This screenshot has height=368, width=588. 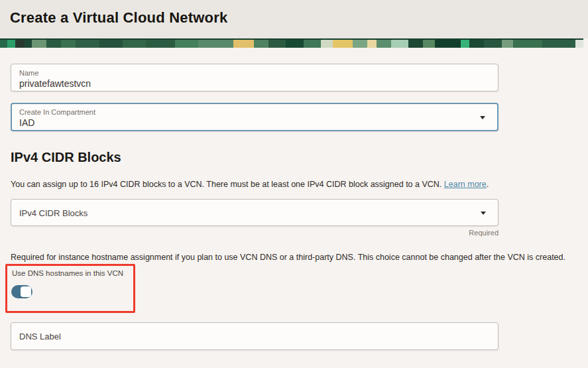 What do you see at coordinates (249, 184) in the screenshot?
I see `ipv4-cidr-description: You can assign up to 16 IPv4 CIDR blocks…` at bounding box center [249, 184].